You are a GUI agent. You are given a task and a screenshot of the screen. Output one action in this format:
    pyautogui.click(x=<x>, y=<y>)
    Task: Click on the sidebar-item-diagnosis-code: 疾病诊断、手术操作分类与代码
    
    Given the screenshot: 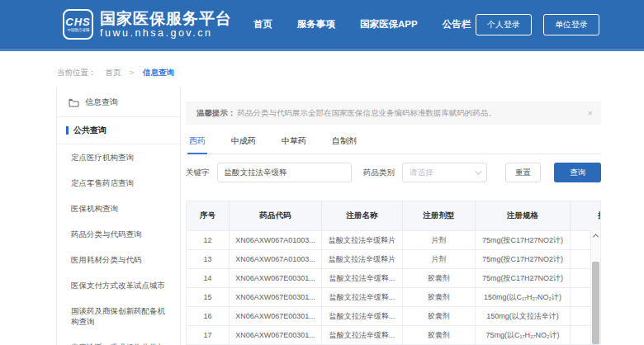 What is the action you would take?
    pyautogui.click(x=119, y=340)
    